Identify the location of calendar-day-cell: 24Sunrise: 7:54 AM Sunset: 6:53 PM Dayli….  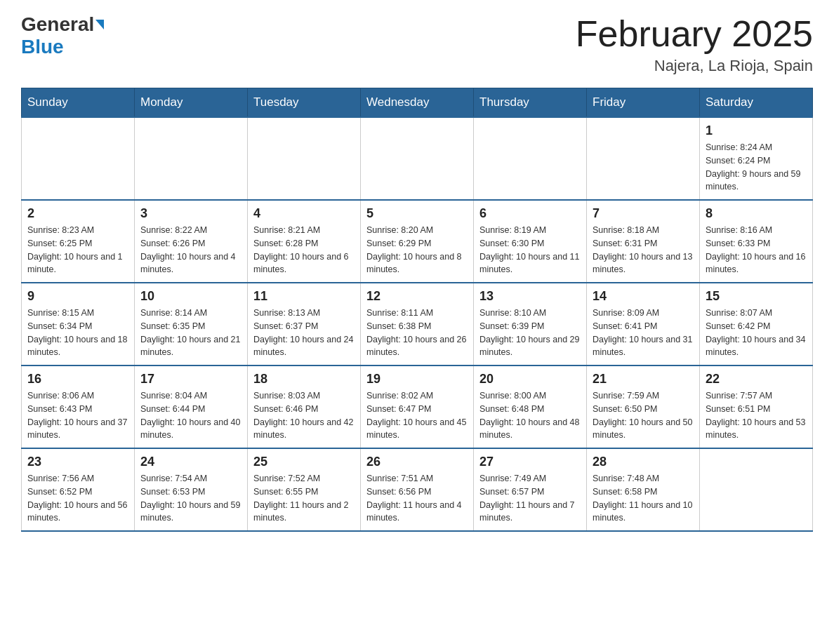
(191, 490).